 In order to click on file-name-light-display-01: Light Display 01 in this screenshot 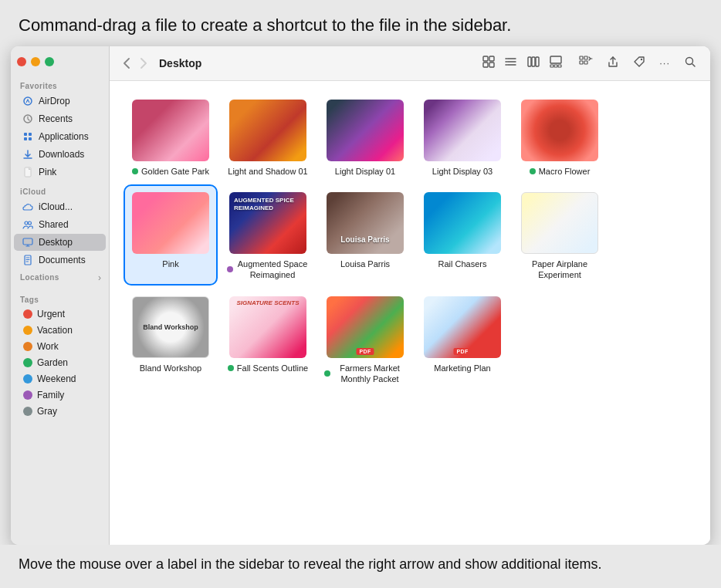, I will do `click(365, 171)`.